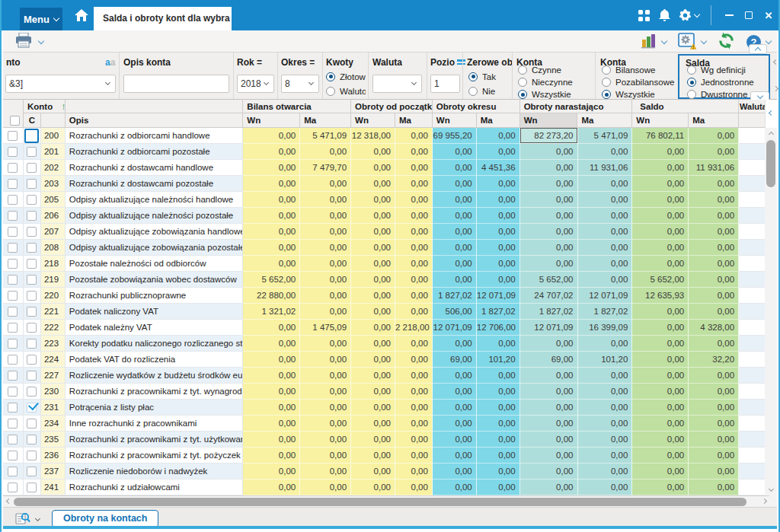  Describe the element at coordinates (41, 19) in the screenshot. I see `menu-button: Menu` at that location.